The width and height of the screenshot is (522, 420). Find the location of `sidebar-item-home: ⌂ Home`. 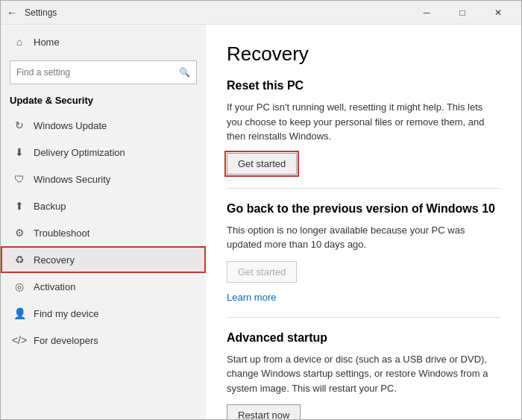

sidebar-item-home: ⌂ Home is located at coordinates (103, 42).